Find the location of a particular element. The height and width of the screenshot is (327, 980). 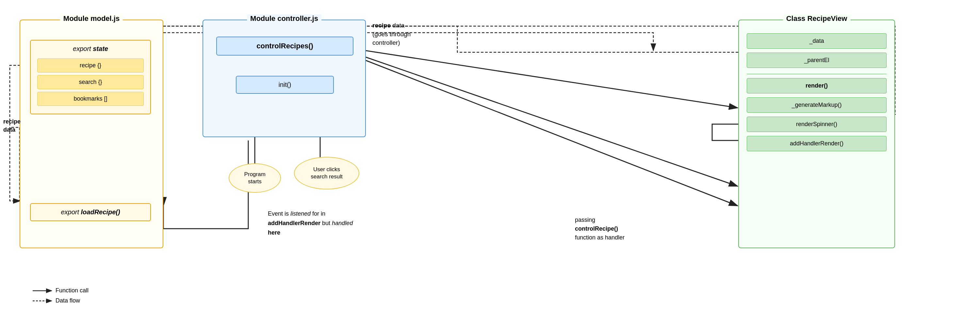

controlrecipe-bold: controlRecipe() is located at coordinates (597, 229).